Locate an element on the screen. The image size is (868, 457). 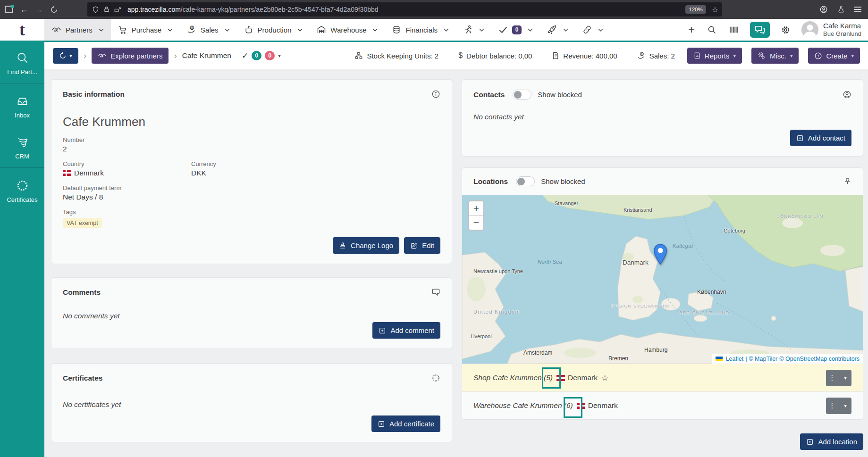
card-title: Basic information is located at coordinates (93, 94).